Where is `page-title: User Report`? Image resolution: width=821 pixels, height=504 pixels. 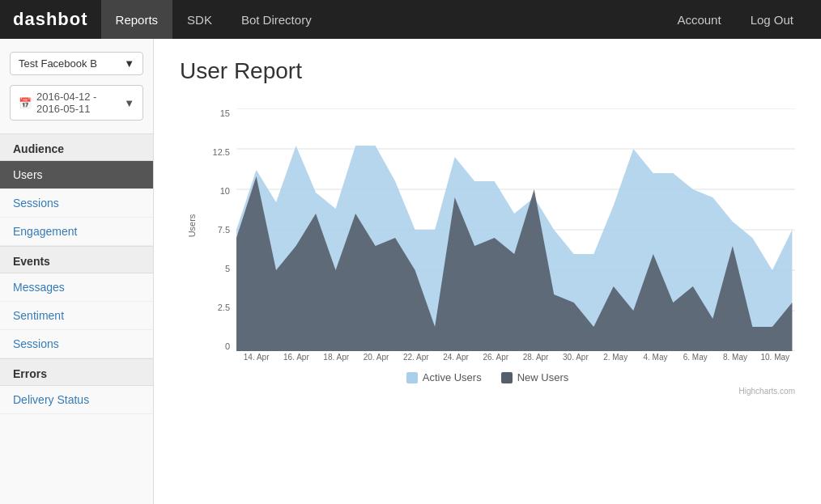
page-title: User Report is located at coordinates (487, 71).